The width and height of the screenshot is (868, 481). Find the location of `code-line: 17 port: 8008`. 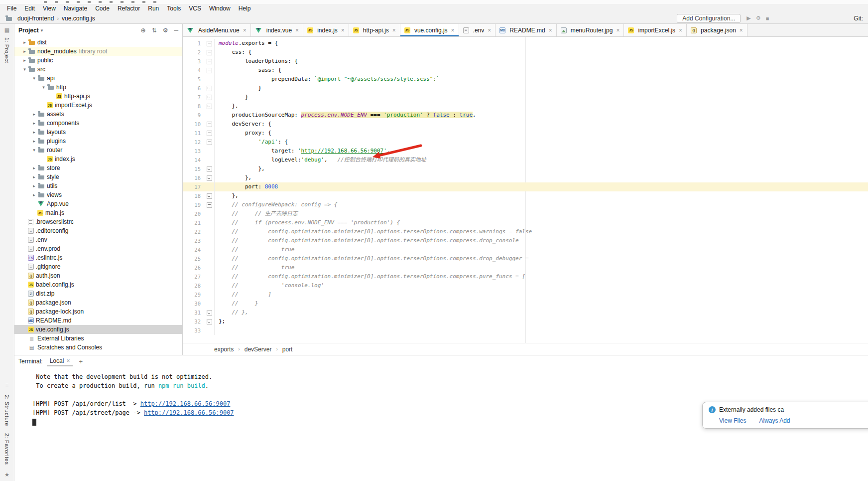

code-line: 17 port: 8008 is located at coordinates (525, 187).